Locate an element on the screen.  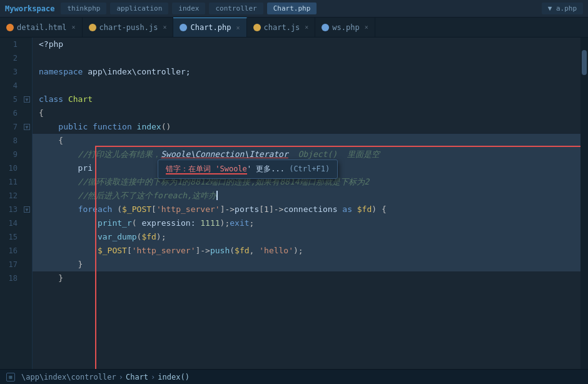
line-num-8: 8 is located at coordinates (11, 141).